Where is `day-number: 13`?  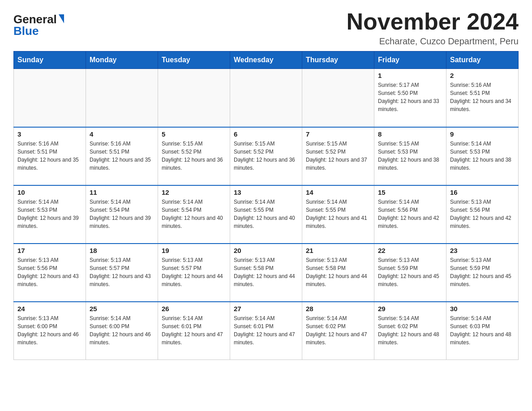
day-number: 13 is located at coordinates (266, 193).